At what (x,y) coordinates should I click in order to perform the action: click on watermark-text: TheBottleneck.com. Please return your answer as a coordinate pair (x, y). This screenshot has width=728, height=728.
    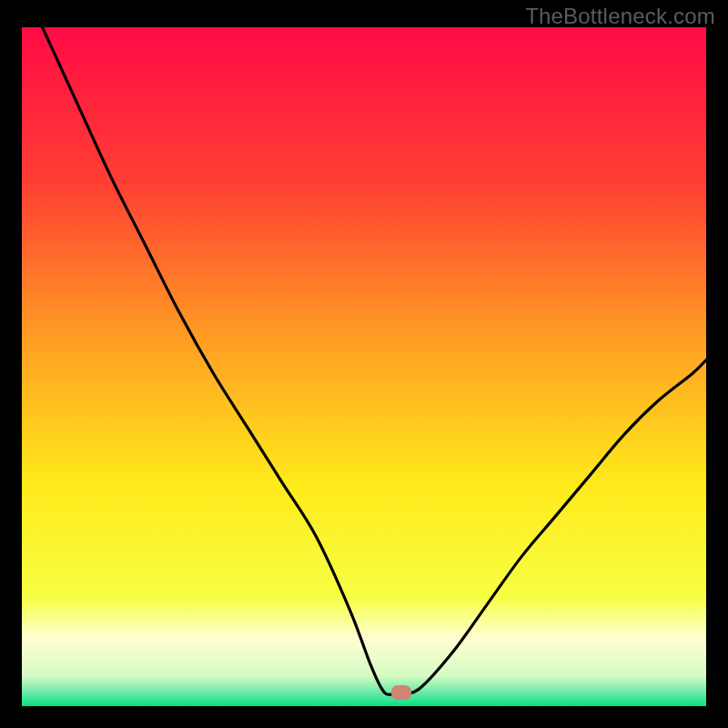
    Looking at the image, I should click on (621, 16).